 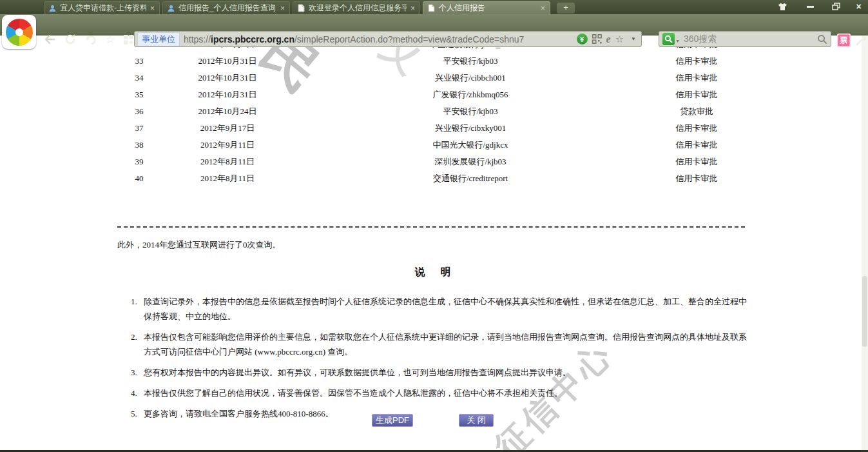 What do you see at coordinates (409, 39) in the screenshot?
I see `url-path: /simpleReportAction.do?method=view&trade…` at bounding box center [409, 39].